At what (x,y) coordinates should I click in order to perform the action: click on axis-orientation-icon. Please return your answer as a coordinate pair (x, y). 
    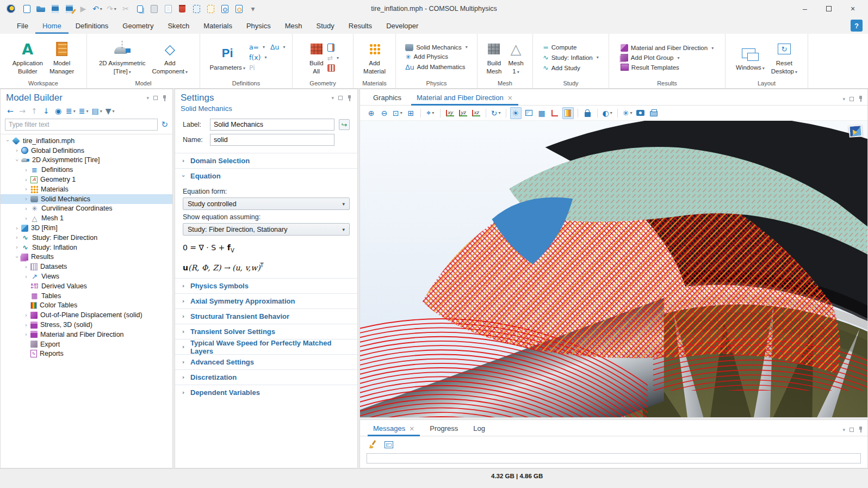
    Looking at the image, I should click on (555, 113).